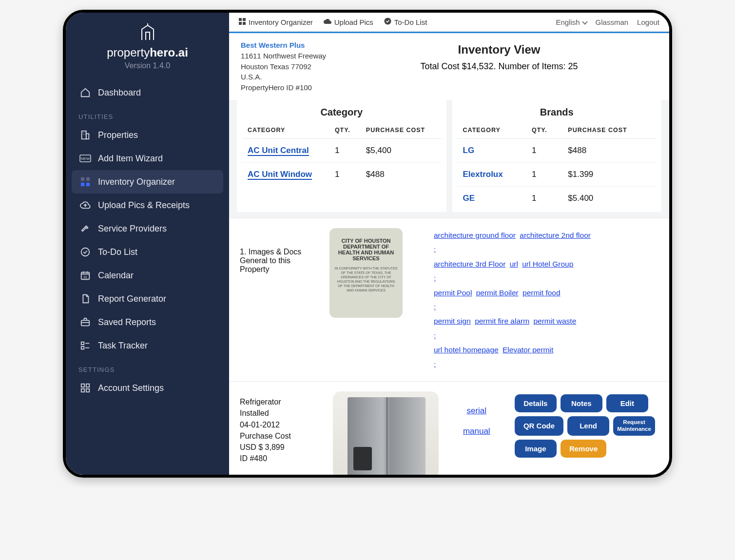 The image size is (735, 560). Describe the element at coordinates (581, 404) in the screenshot. I see `notes-button: Notes` at that location.